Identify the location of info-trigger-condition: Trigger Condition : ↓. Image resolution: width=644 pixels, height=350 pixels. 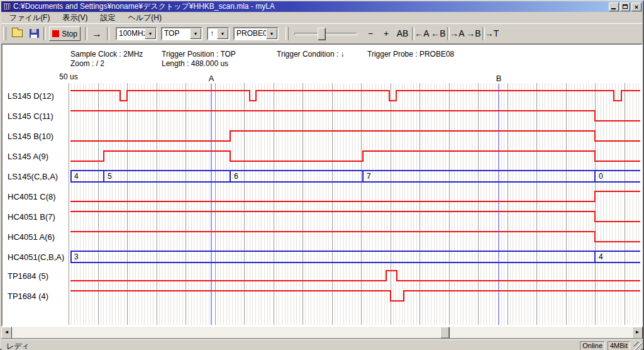
(311, 54).